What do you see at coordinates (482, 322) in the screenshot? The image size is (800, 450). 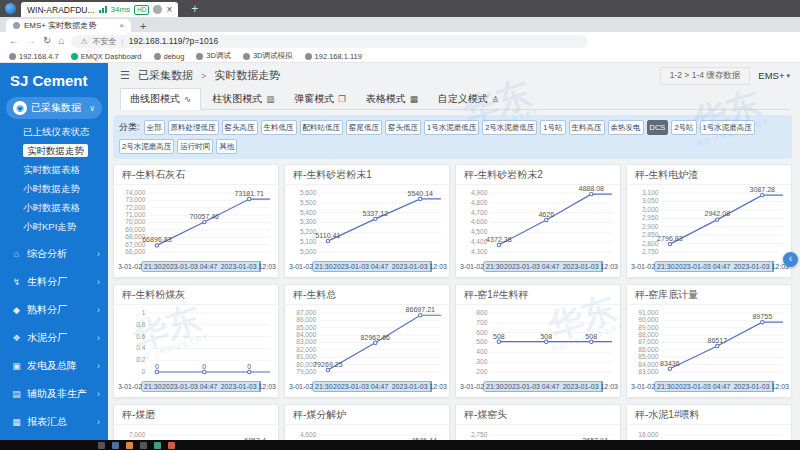 I see `svg-text: 700` at bounding box center [482, 322].